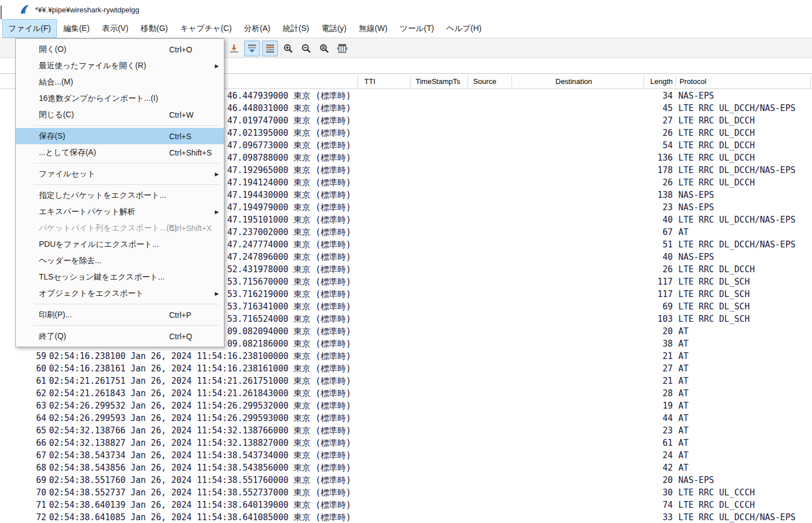 The width and height of the screenshot is (812, 523). What do you see at coordinates (406, 443) in the screenshot?
I see `packet-row: 6602:54:32.138827 Jan 26, 2024 11:54:32.…` at bounding box center [406, 443].